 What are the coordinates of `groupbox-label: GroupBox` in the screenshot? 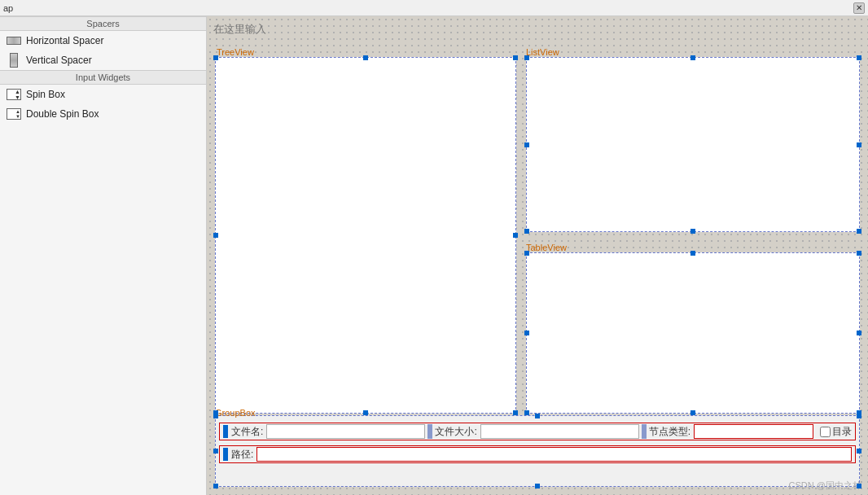 It's located at (235, 413).